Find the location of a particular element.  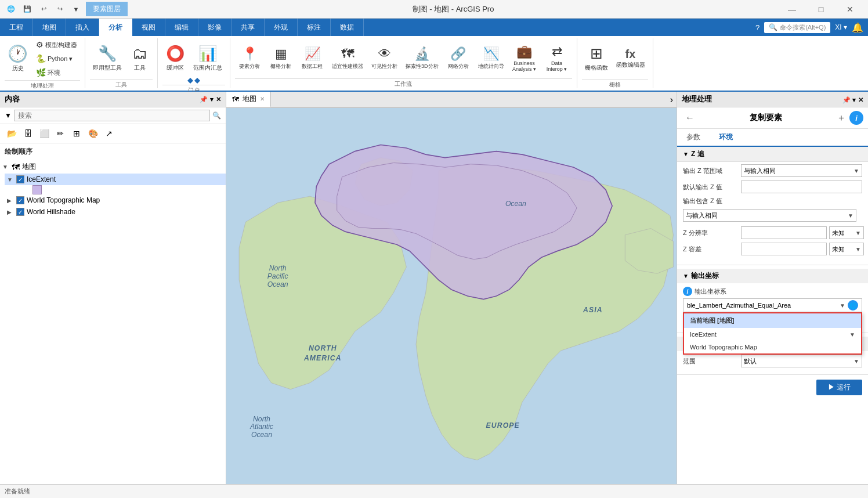

history-button: 🕐 历史 is located at coordinates (17, 58).